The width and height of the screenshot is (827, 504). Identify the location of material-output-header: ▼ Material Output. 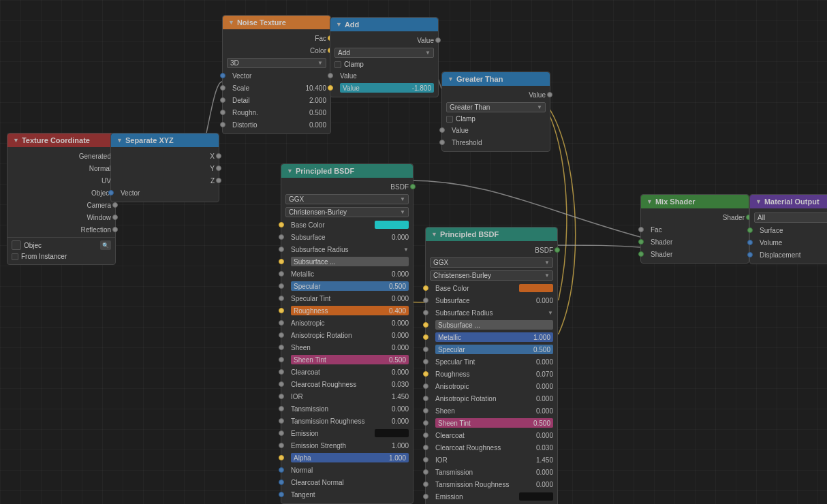
(789, 202).